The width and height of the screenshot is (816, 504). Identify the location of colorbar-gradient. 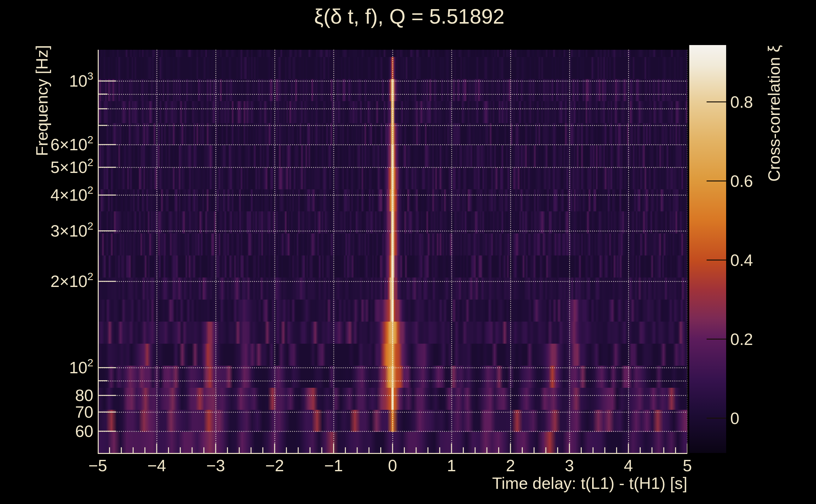
(708, 249).